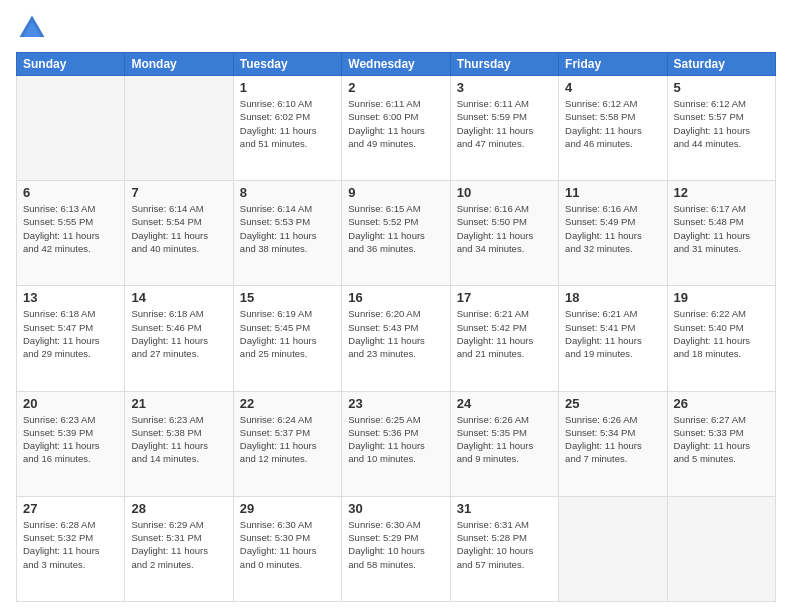  Describe the element at coordinates (612, 404) in the screenshot. I see `day-number: 25` at that location.